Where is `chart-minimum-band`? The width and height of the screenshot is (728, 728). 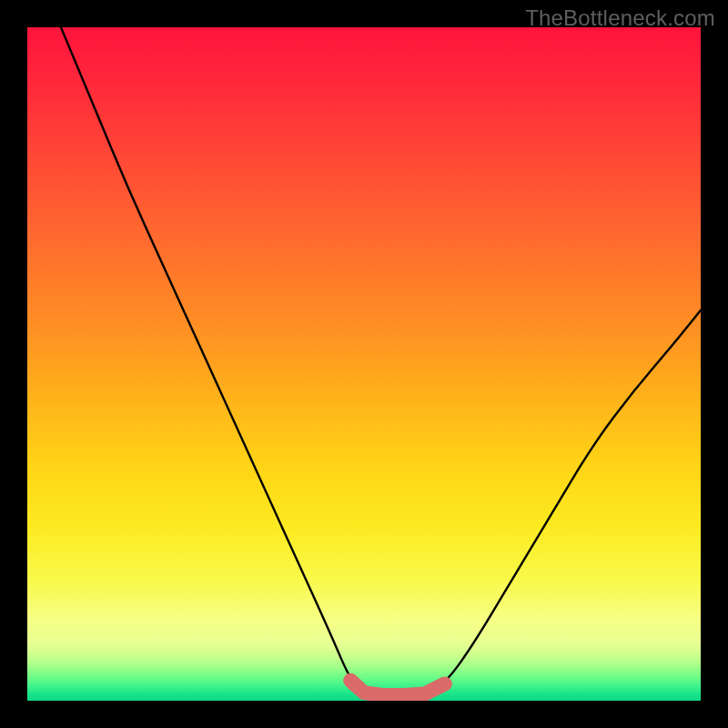 chart-minimum-band is located at coordinates (398, 688).